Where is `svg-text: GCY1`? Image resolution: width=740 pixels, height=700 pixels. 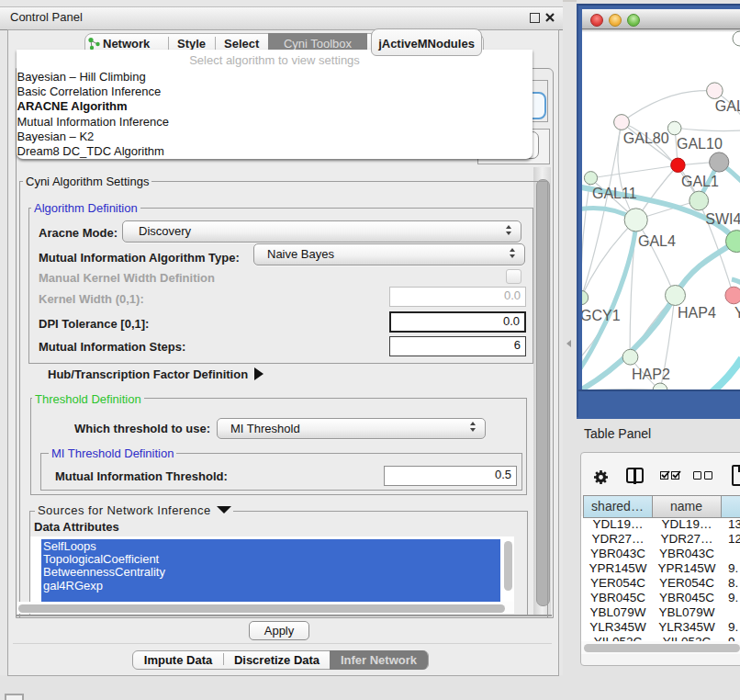 svg-text: GCY1 is located at coordinates (601, 316).